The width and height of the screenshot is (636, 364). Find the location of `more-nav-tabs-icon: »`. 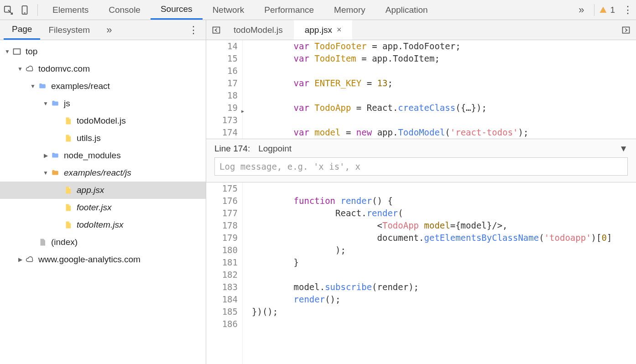

more-nav-tabs-icon: » is located at coordinates (109, 30).